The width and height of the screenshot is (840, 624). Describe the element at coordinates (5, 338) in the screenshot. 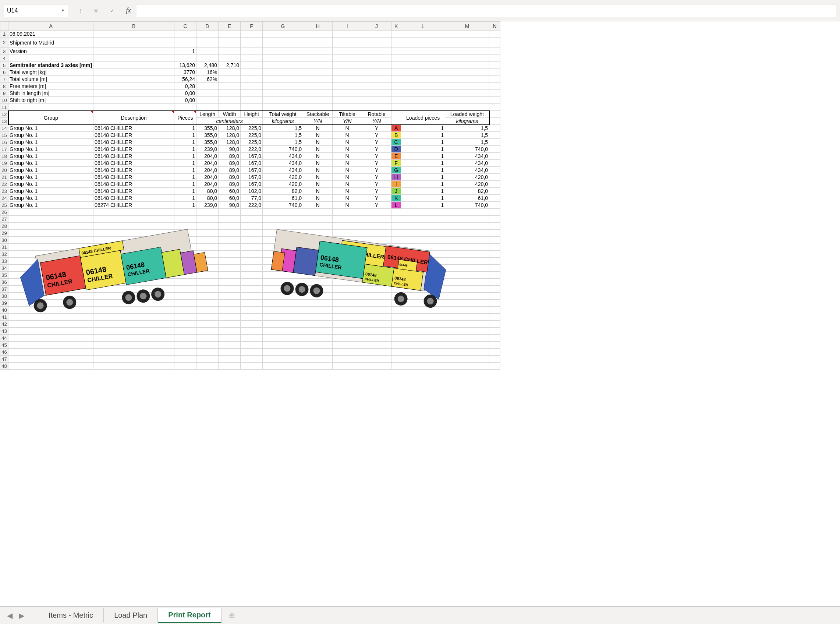

I see `row-header-44: 44` at that location.